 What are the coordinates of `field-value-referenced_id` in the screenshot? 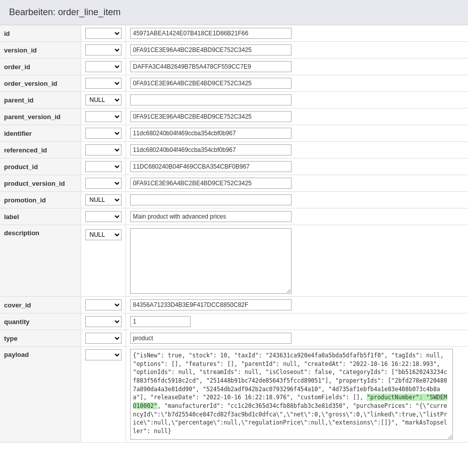 It's located at (297, 150).